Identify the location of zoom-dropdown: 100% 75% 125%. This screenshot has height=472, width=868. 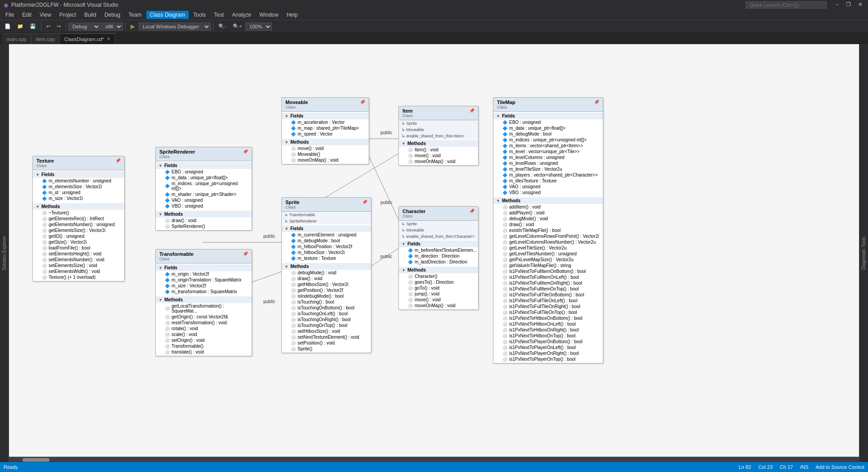
(258, 27).